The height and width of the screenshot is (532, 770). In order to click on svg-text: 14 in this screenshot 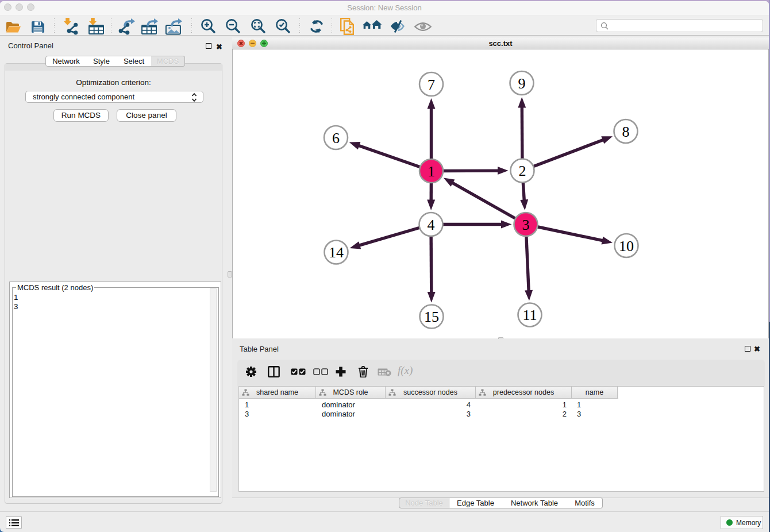, I will do `click(336, 253)`.